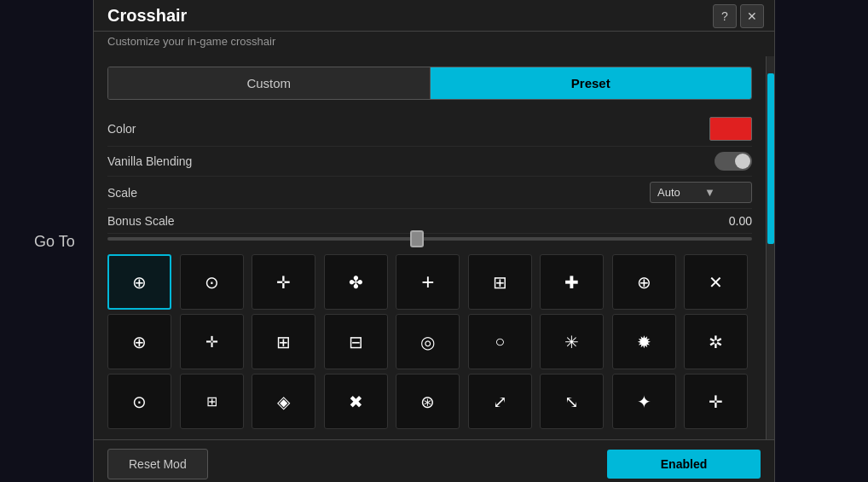 The width and height of the screenshot is (868, 482). What do you see at coordinates (725, 193) in the screenshot?
I see `chevron-down-icon: ▼` at bounding box center [725, 193].